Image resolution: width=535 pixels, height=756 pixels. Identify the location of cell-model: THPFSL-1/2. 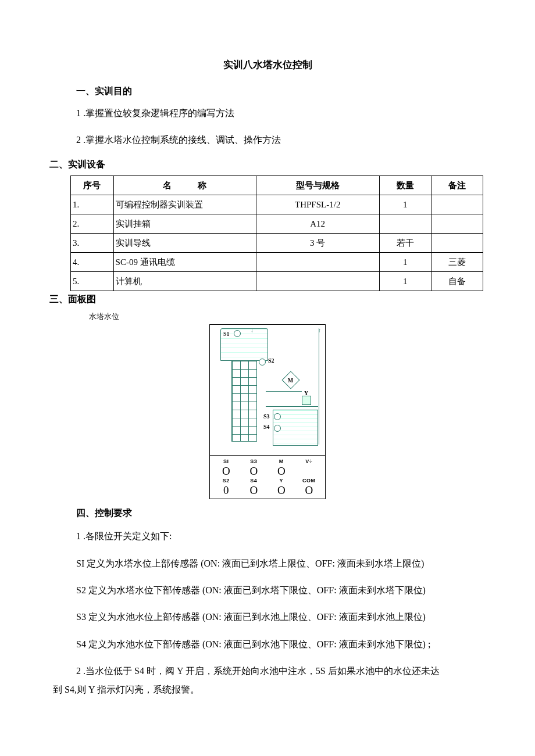
(318, 205).